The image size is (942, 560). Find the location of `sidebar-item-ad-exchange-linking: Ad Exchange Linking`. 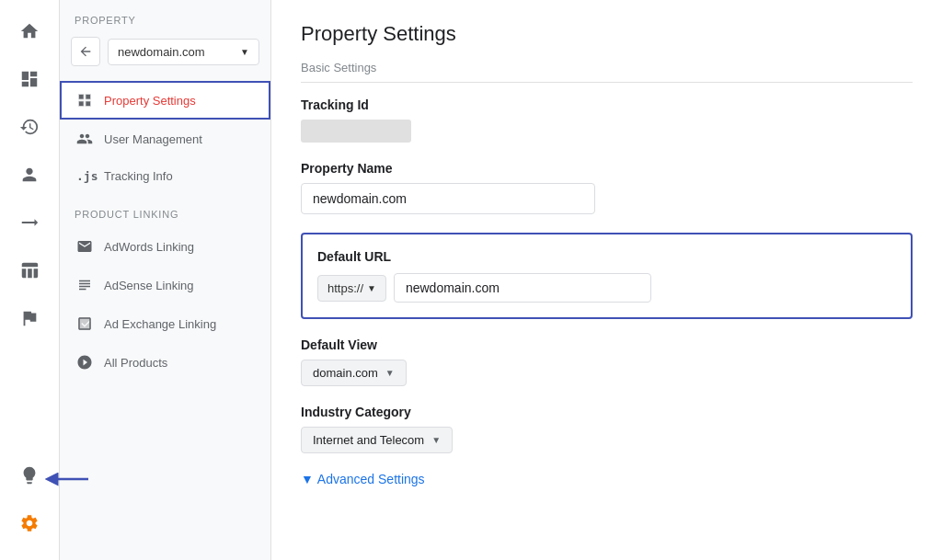

sidebar-item-ad-exchange-linking: Ad Exchange Linking is located at coordinates (166, 324).